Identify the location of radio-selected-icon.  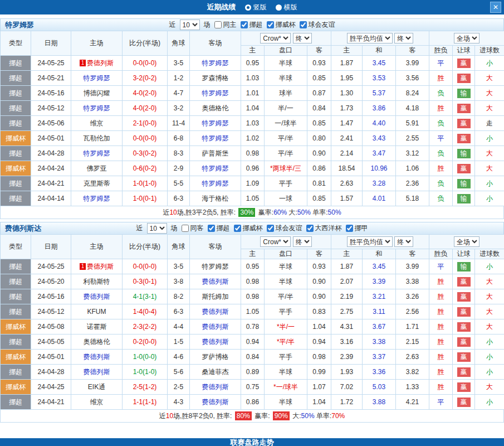
(248, 8).